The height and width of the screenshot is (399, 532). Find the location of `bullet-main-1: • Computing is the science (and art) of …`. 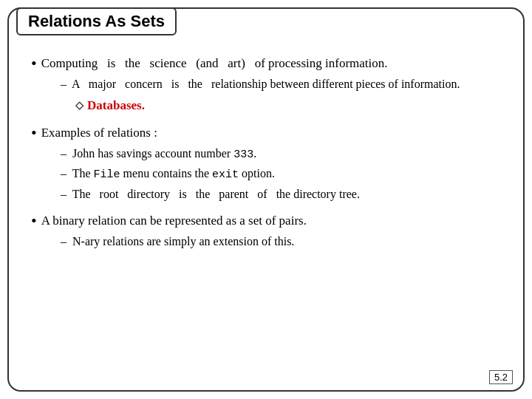

bullet-main-1: • Computing is the science (and art) of … is located at coordinates (266, 64).